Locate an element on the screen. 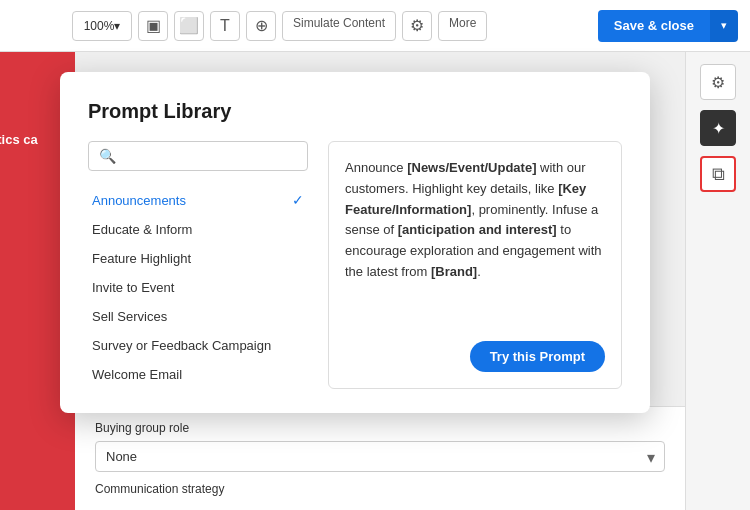 This screenshot has height=510, width=750. list-item: Welcome Email is located at coordinates (198, 374).